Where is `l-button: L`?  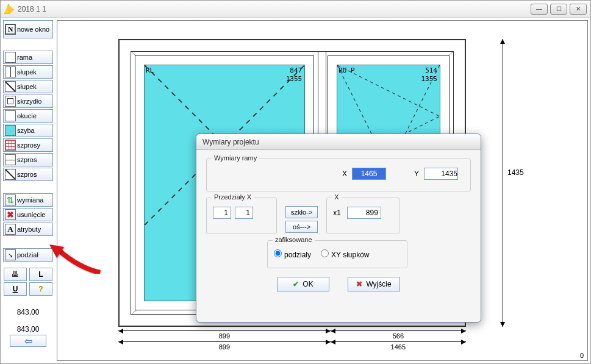 l-button: L is located at coordinates (41, 274).